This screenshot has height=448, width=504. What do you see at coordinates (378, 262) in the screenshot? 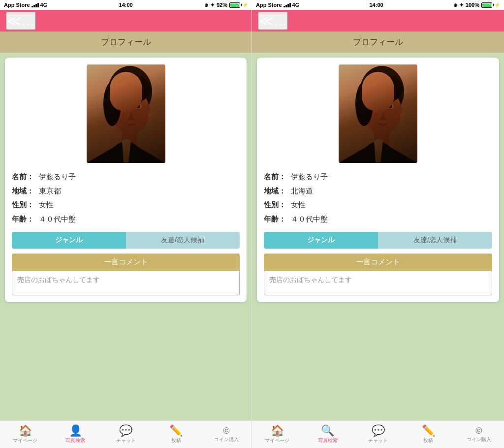
I see `right-comment-header: 一言コメント` at bounding box center [378, 262].